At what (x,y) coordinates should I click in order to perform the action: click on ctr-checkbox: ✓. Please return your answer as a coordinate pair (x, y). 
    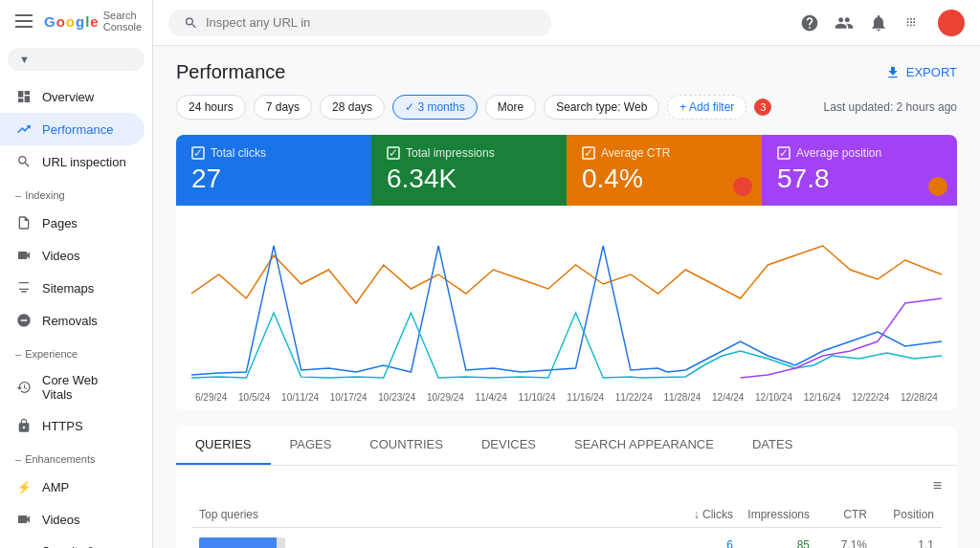
    Looking at the image, I should click on (589, 153).